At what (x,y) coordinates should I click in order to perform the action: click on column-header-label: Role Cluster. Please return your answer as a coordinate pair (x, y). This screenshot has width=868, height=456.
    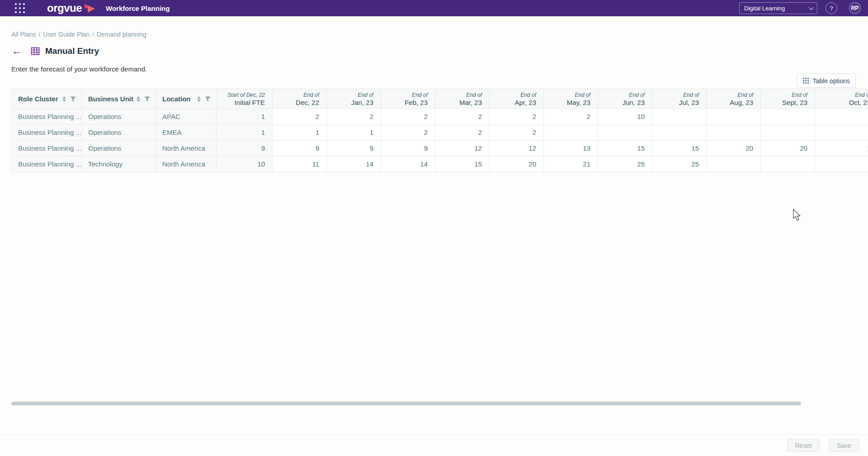
    Looking at the image, I should click on (38, 99).